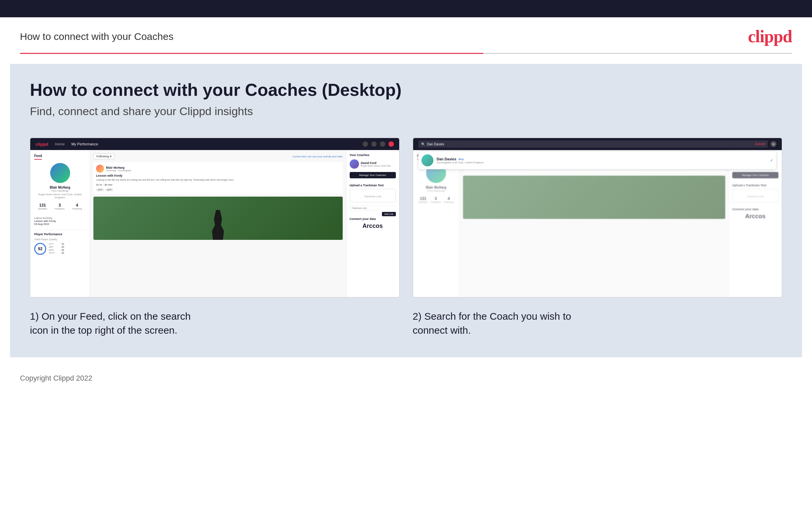 The image size is (812, 508). I want to click on ss2-search-value: Dan Davies, so click(590, 144).